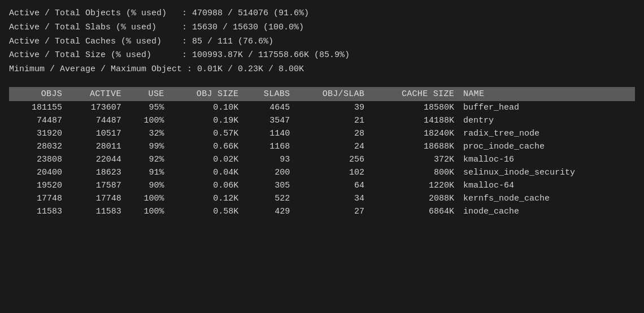 The height and width of the screenshot is (313, 644). Describe the element at coordinates (547, 185) in the screenshot. I see `table-cell: kmalloc-64` at that location.